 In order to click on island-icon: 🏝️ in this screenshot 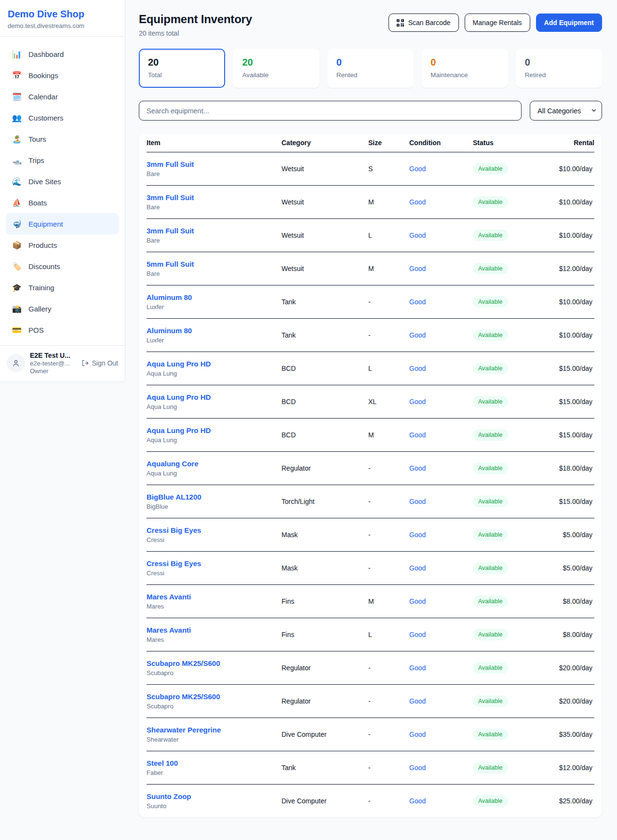, I will do `click(17, 139)`.